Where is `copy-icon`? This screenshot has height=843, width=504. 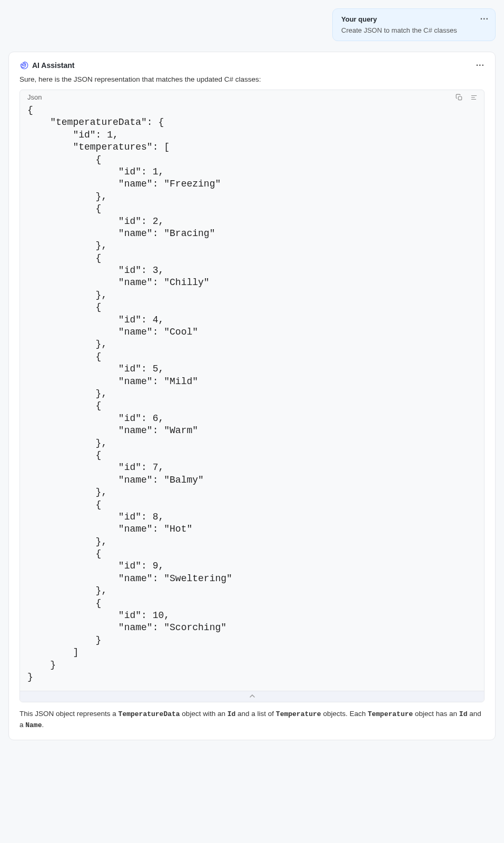 copy-icon is located at coordinates (459, 97).